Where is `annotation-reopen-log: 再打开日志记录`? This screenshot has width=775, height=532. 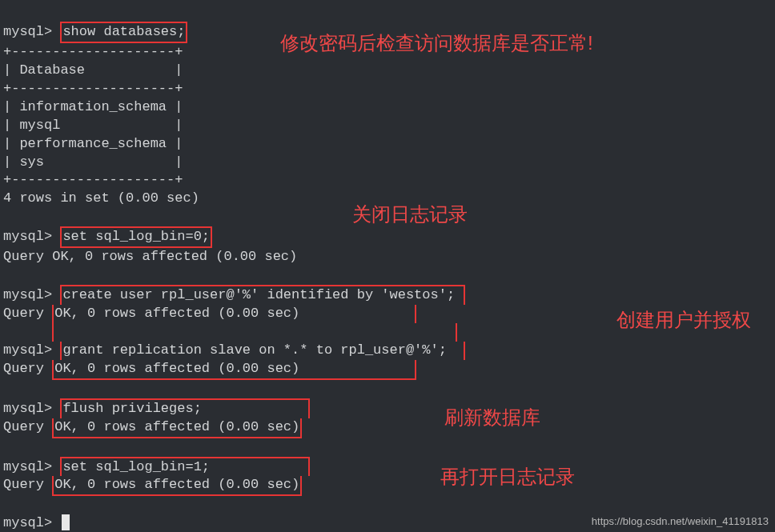
annotation-reopen-log: 再打开日志记录 is located at coordinates (508, 477).